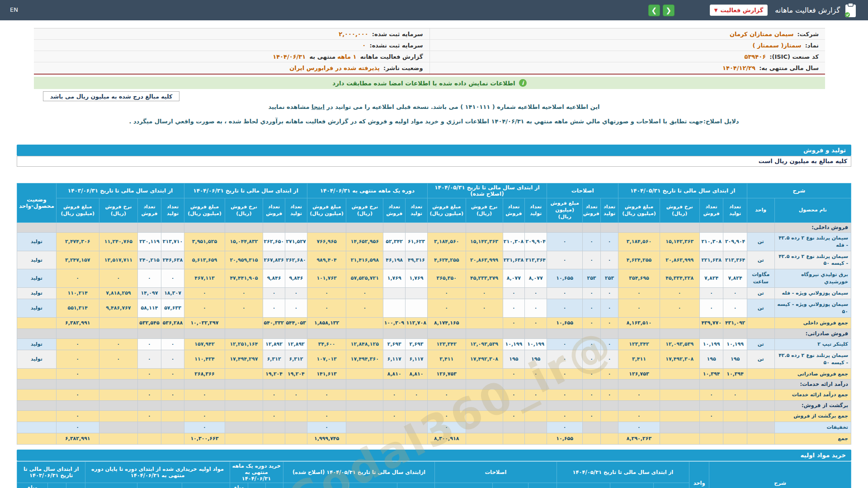 The width and height of the screenshot is (868, 488). Describe the element at coordinates (813, 406) in the screenshot. I see `section-label-cell: برگشت از فروش:` at that location.